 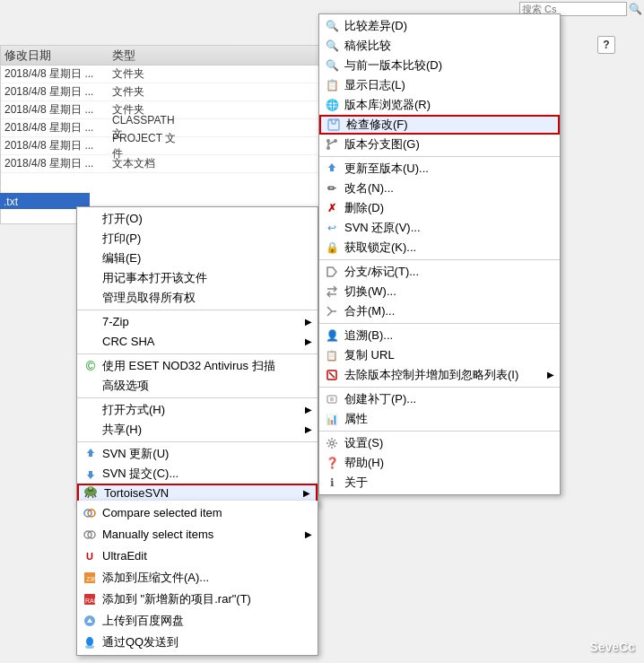 I want to click on share-label: 共享(H), so click(x=122, y=430).